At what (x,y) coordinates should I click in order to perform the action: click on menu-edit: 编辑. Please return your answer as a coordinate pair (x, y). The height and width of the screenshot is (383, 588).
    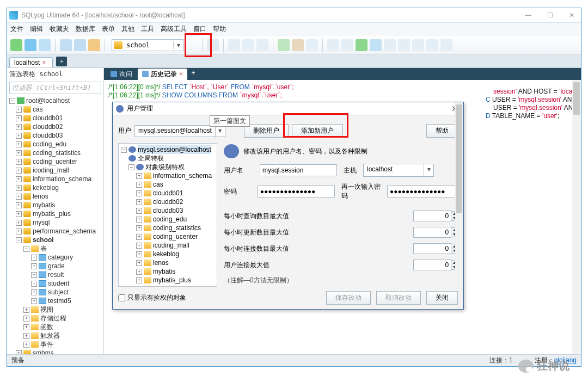
    Looking at the image, I should click on (36, 29).